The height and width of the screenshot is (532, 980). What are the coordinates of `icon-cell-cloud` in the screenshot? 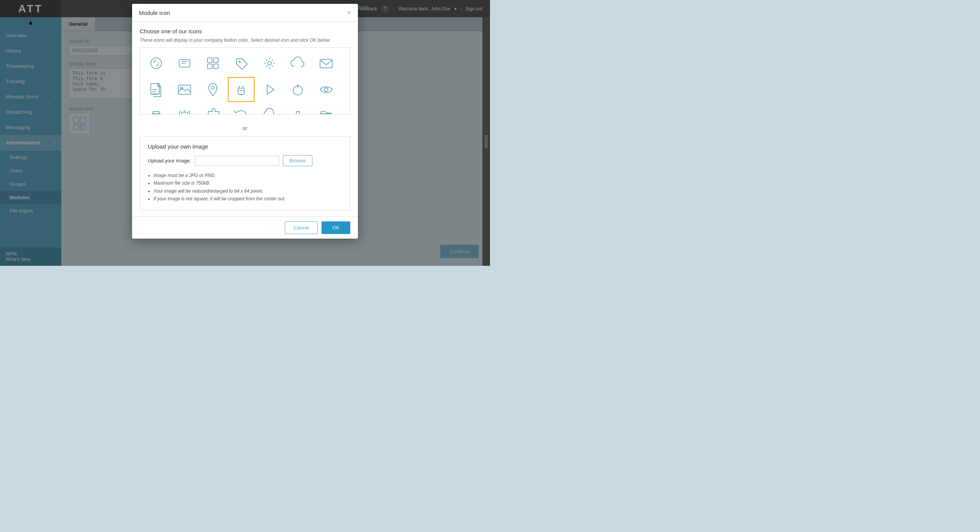 It's located at (298, 63).